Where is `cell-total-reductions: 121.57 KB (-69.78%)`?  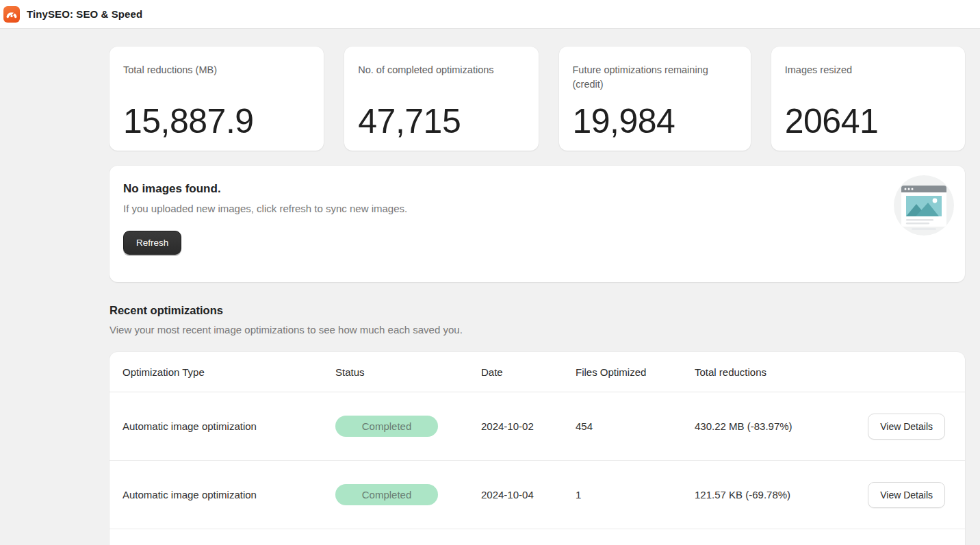 cell-total-reductions: 121.57 KB (-69.78%) is located at coordinates (777, 494).